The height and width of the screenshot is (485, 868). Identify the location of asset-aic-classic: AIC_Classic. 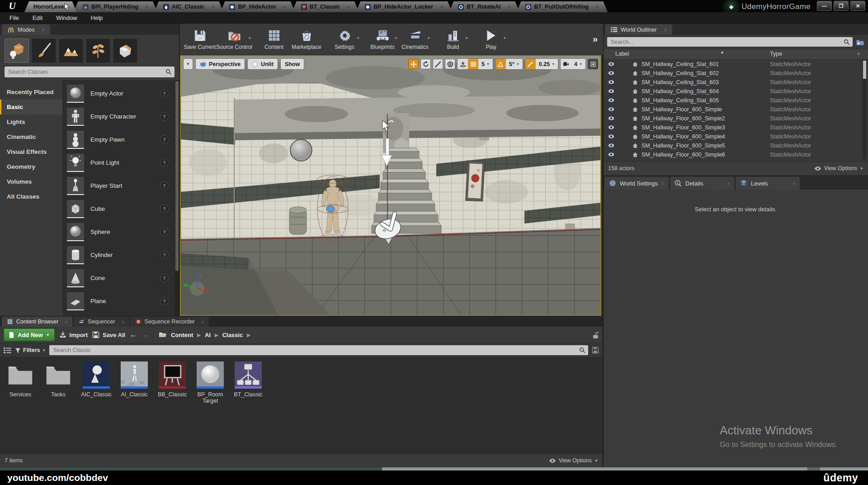
(96, 380).